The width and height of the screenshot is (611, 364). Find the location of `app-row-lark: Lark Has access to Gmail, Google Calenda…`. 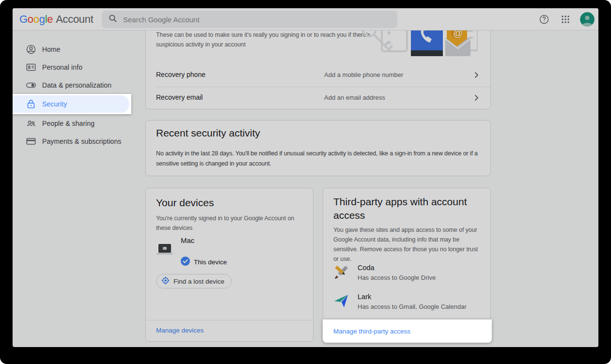

app-row-lark: Lark Has access to Gmail, Google Calenda… is located at coordinates (400, 302).